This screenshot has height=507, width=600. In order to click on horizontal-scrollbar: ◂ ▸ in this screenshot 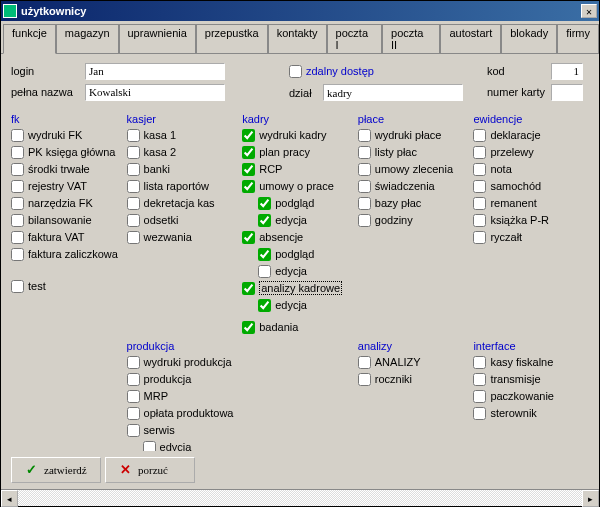, I will do `click(300, 498)`.